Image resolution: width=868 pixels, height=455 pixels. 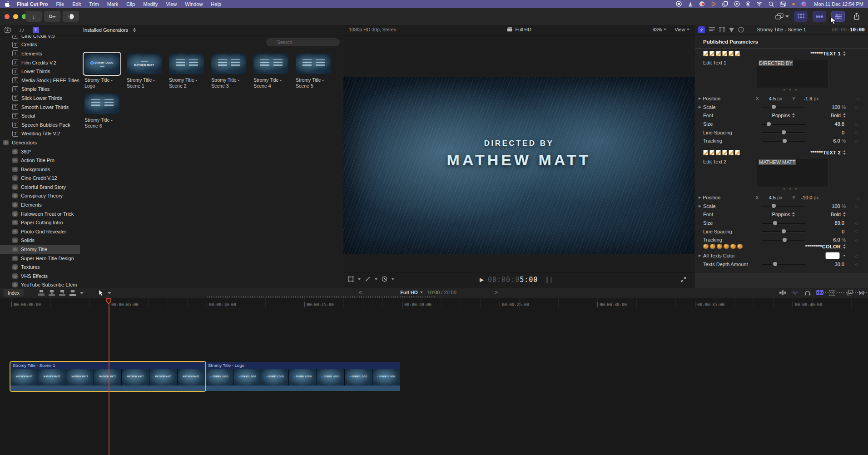 I want to click on connect-edit-icon, so click(x=41, y=293).